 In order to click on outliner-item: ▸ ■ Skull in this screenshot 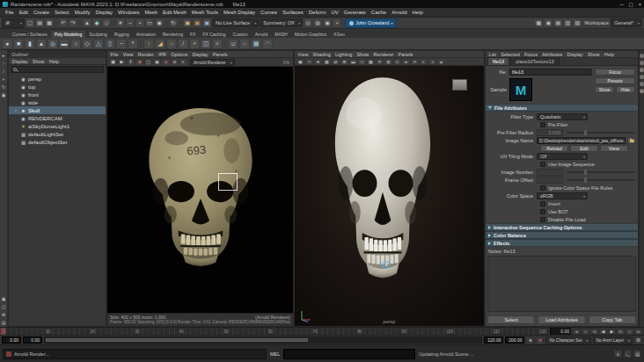, I will do `click(57, 111)`.